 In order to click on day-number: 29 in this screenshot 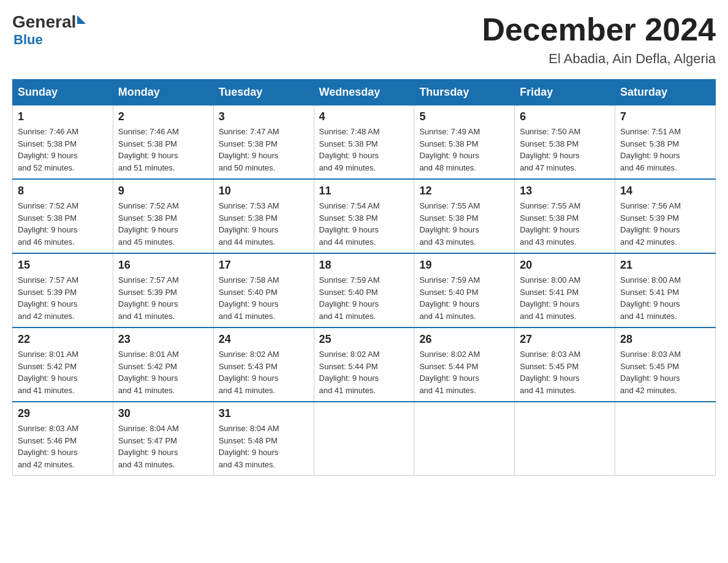, I will do `click(63, 413)`.